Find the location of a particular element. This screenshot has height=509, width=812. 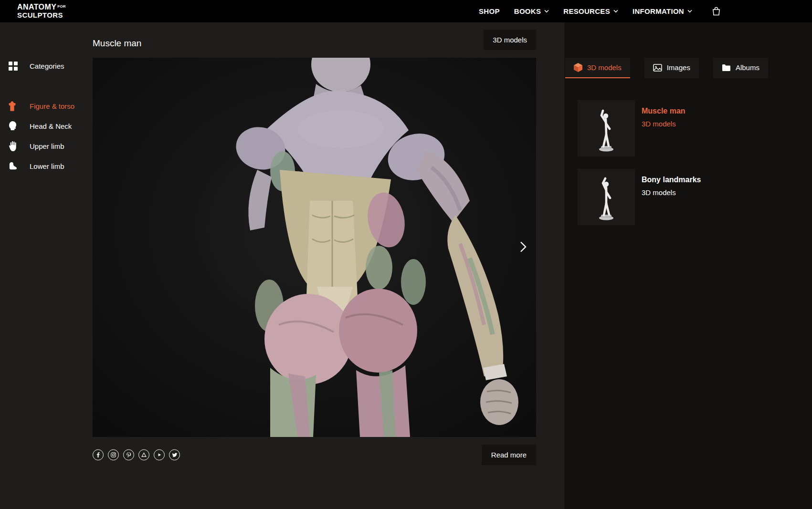

tab-3d-models: 3D models is located at coordinates (598, 68).